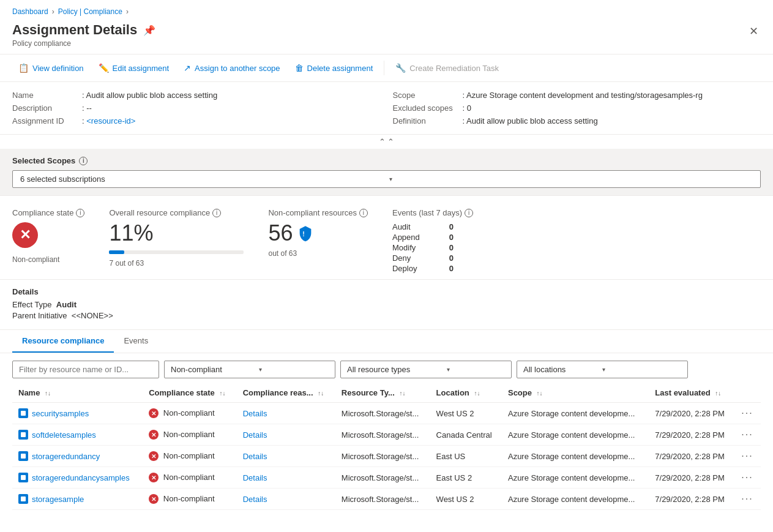 This screenshot has height=532, width=773. What do you see at coordinates (387, 108) in the screenshot?
I see `details-section: Name : Audit allow public blob access se…` at bounding box center [387, 108].